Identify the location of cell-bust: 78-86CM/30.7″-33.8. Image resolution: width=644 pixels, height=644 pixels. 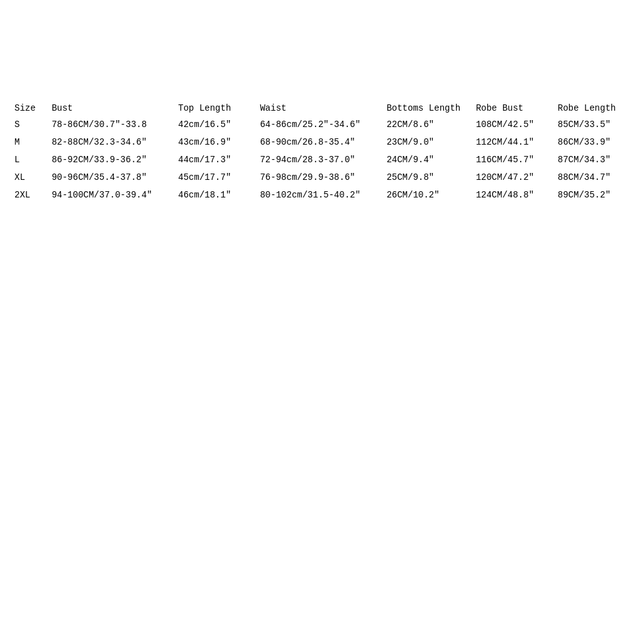
(109, 125).